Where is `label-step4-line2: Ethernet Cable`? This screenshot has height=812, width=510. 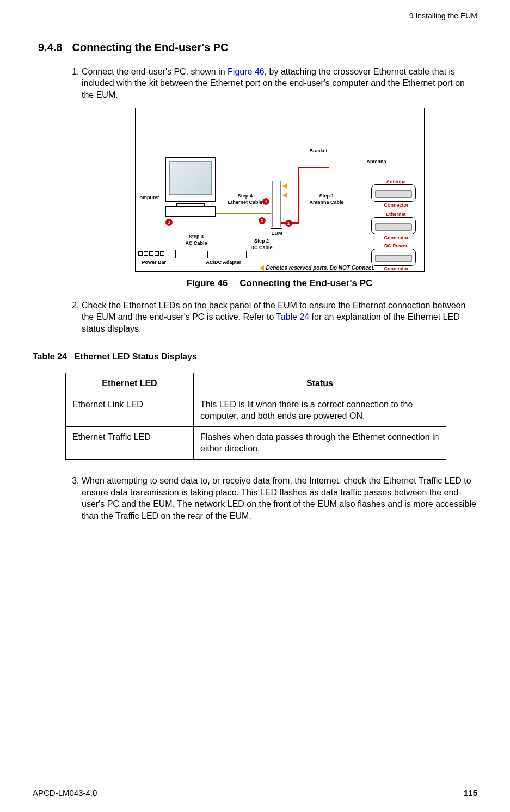 label-step4-line2: Ethernet Cable is located at coordinates (245, 202).